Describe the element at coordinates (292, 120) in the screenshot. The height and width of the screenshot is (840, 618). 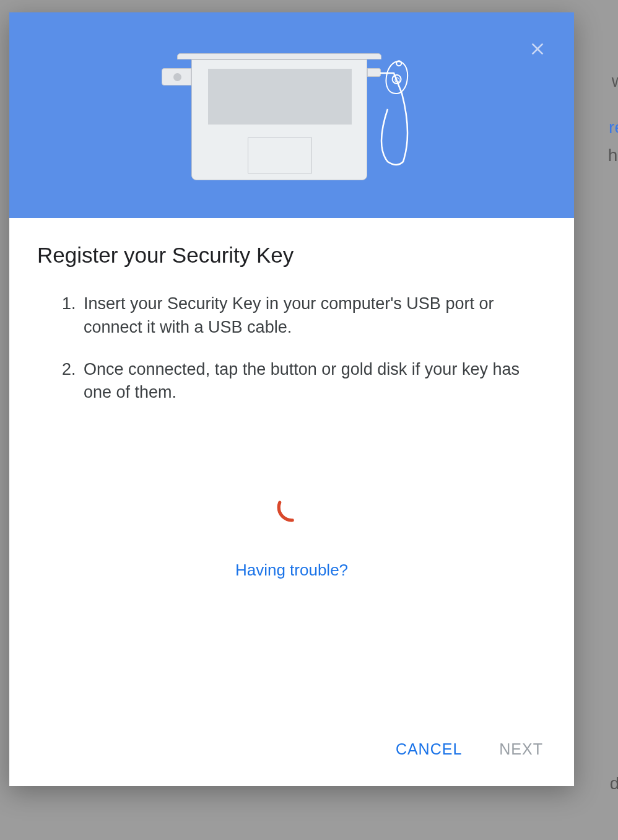
I see `laptop-security-key-illustration` at that location.